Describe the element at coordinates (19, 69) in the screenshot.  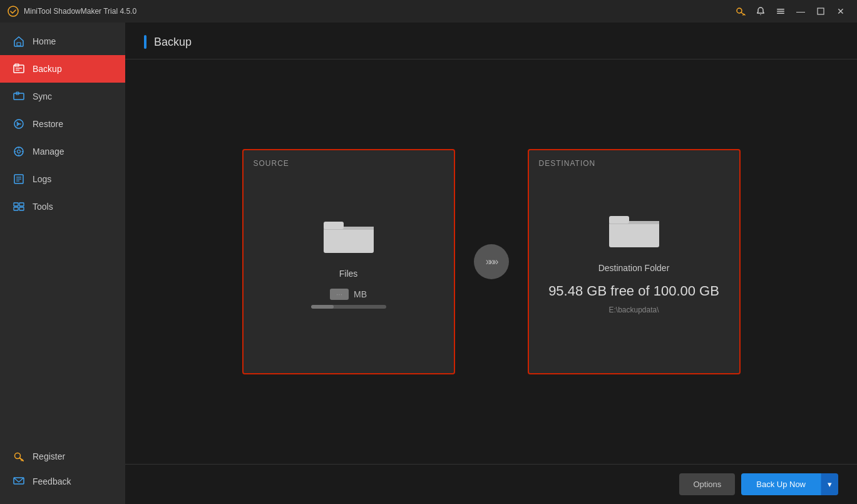
I see `backup-icon` at that location.